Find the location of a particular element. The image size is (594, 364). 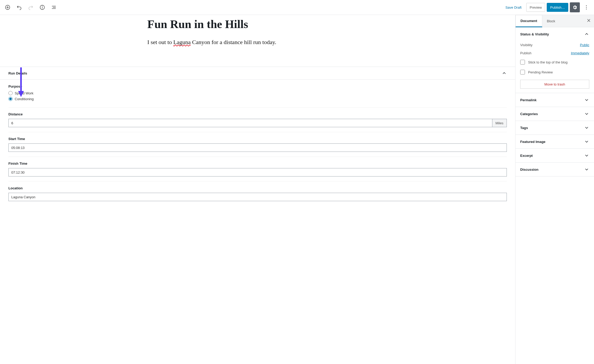

finish-time-label: Finish Time is located at coordinates (258, 164).